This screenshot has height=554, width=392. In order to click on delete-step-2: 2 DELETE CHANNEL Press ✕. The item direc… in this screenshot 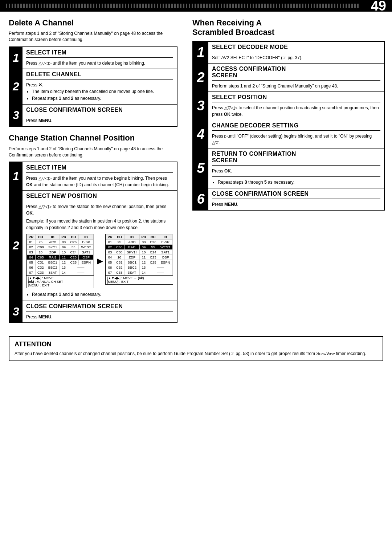, I will do `click(93, 87)`.